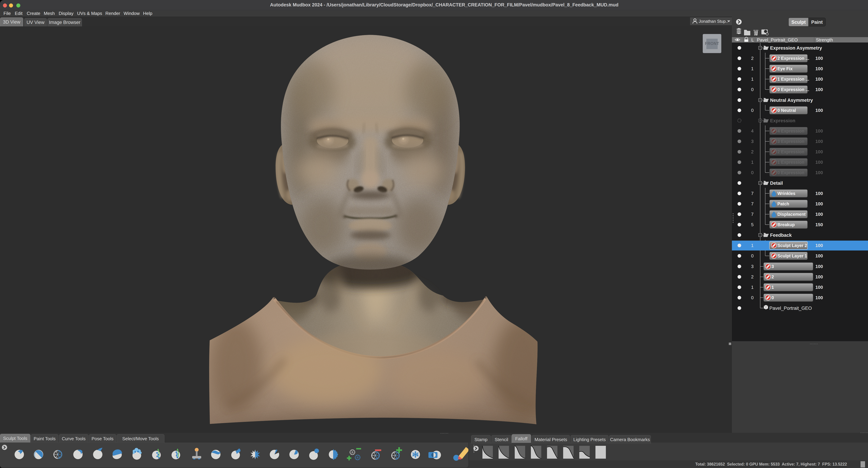 The image size is (868, 468). What do you see at coordinates (792, 100) in the screenshot?
I see `svg-text: Neutral Asymmetry` at bounding box center [792, 100].